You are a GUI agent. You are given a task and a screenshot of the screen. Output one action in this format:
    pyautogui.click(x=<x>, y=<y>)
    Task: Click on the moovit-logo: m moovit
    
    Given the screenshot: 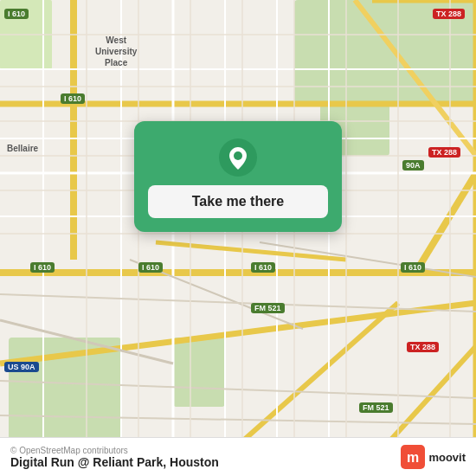 What is the action you would take?
    pyautogui.click(x=433, y=457)
    